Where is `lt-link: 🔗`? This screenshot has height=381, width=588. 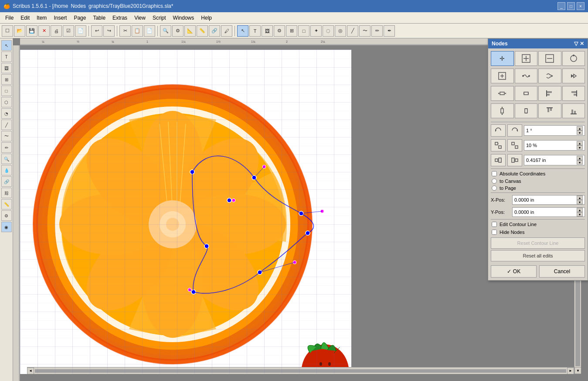 lt-link: 🔗 is located at coordinates (7, 182).